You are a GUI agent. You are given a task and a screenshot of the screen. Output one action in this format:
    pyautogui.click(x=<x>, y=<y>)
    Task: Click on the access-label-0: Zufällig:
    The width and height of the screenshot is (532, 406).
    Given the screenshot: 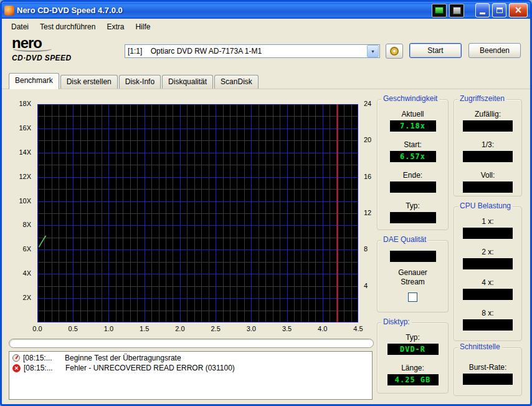 What is the action you would take?
    pyautogui.click(x=488, y=114)
    